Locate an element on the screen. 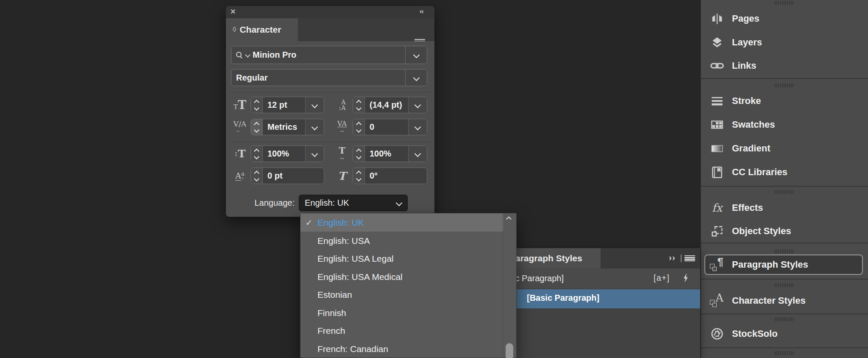 The width and height of the screenshot is (868, 358). font-size-field: 12 pt is located at coordinates (284, 105).